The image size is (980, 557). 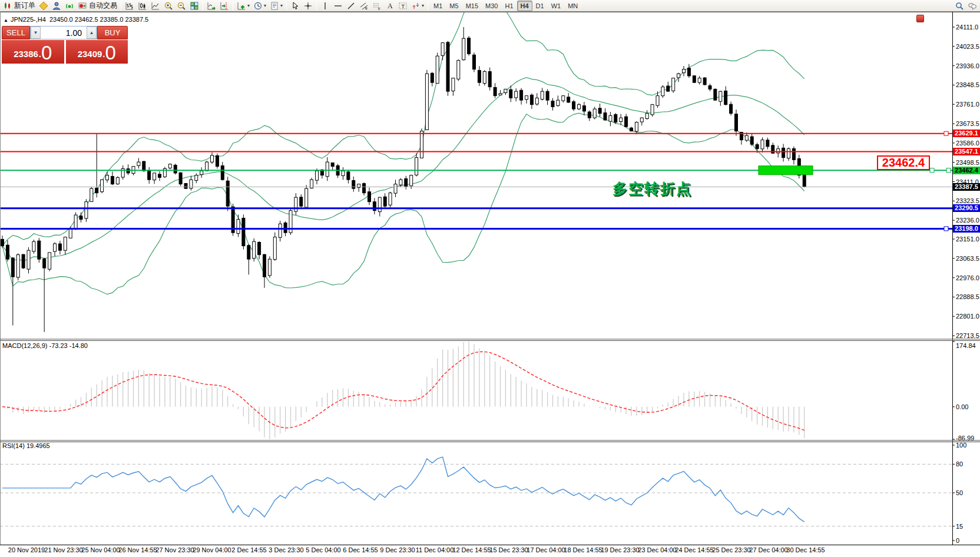 I want to click on price-tag-annotation: 23462.4, so click(x=903, y=163).